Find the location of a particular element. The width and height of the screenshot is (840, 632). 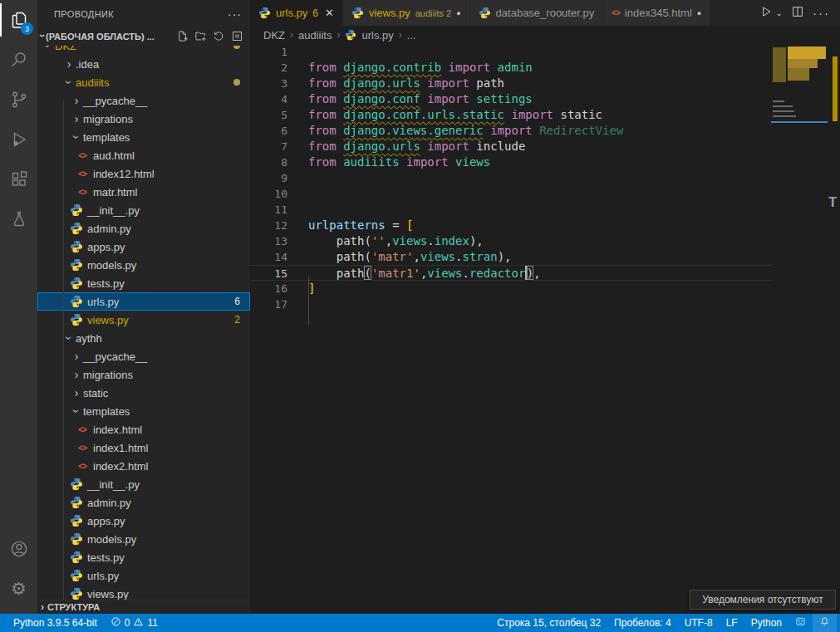

code-token: , is located at coordinates (416, 257).